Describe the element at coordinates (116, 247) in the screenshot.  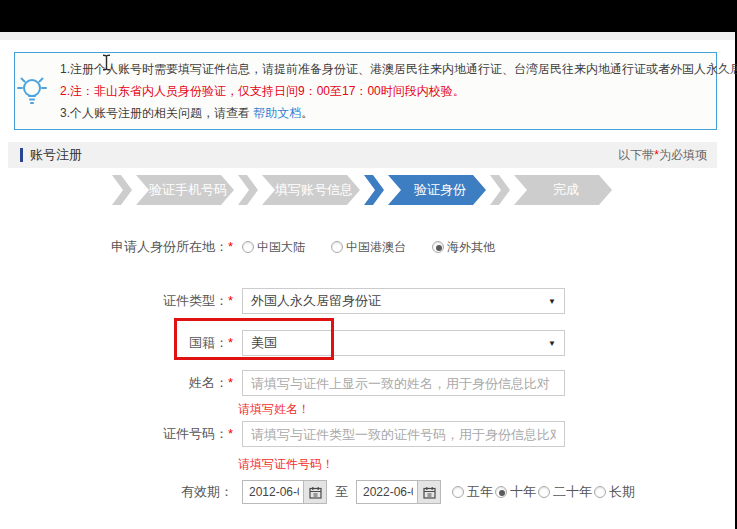
I see `location-label: 申请人身份所在地：*` at that location.